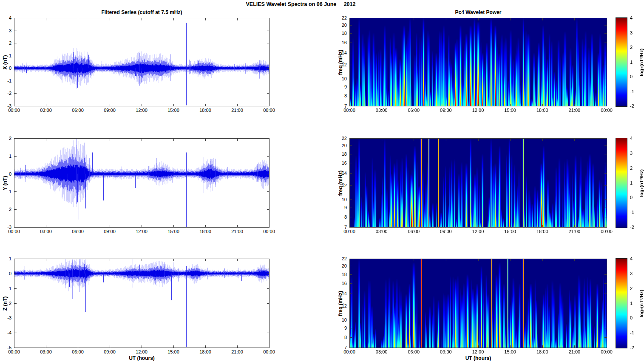  Describe the element at coordinates (478, 303) in the screenshot. I see `panel-z-wavelet-power: freq (mHz) UT (hours) log₂(nT²/Hz) 43210…` at that location.